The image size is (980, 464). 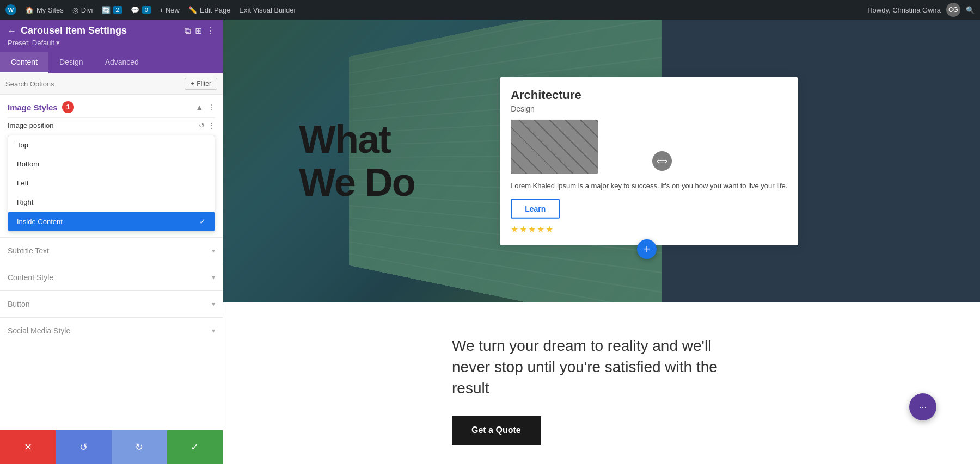 I want to click on cancel-button: ✕, so click(x=28, y=447).